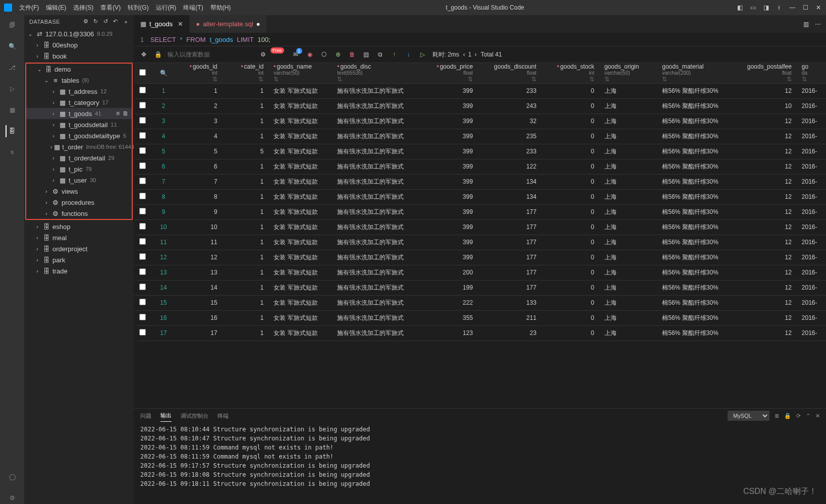  What do you see at coordinates (695, 73) in the screenshot?
I see `column-header: goods_materialvarchar(200) ⇅` at bounding box center [695, 73].